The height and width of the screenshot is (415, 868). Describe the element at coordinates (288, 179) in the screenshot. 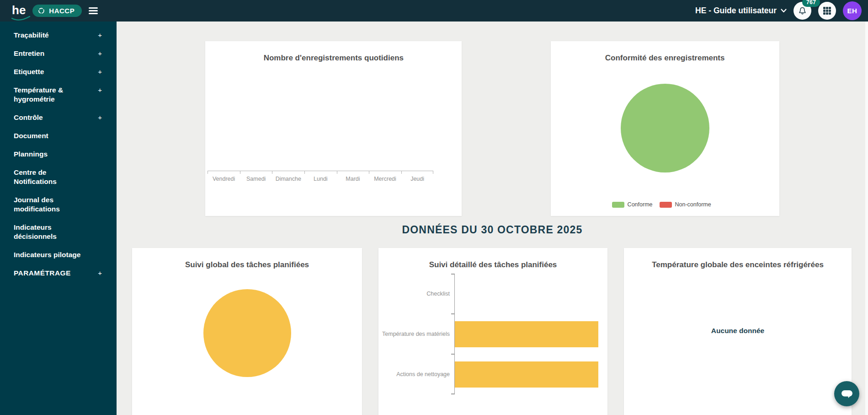

I see `x-axis-label: Dimanche` at that location.